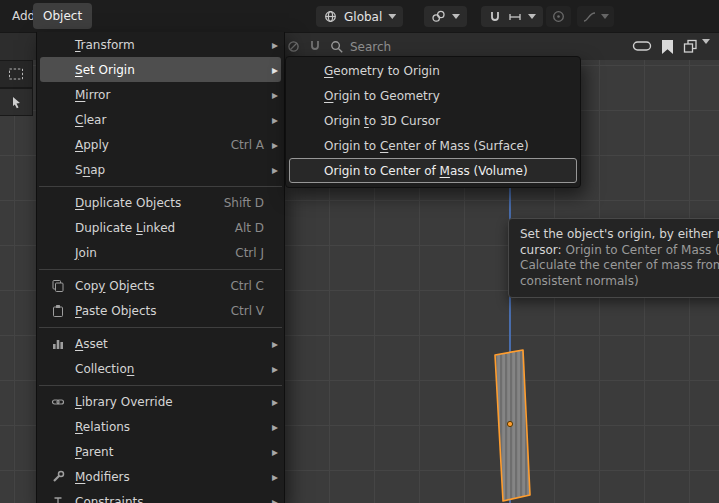  I want to click on snap-controls, so click(512, 16).